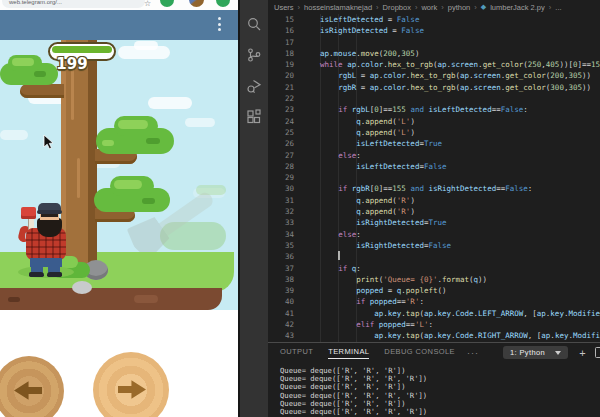 The width and height of the screenshot is (600, 417). Describe the element at coordinates (434, 132) in the screenshot. I see `code-line: 25 q.append('L')` at that location.